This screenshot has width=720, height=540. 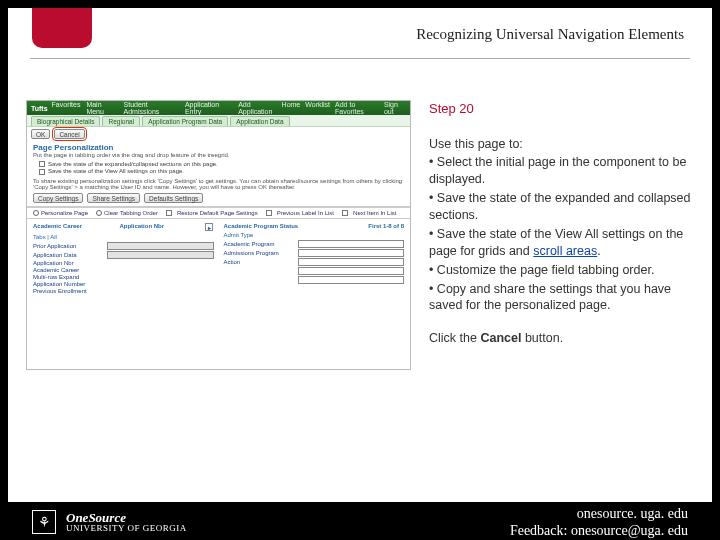 What do you see at coordinates (218, 171) in the screenshot?
I see `checkbox-row: Save the state of the View All settings …` at bounding box center [218, 171].